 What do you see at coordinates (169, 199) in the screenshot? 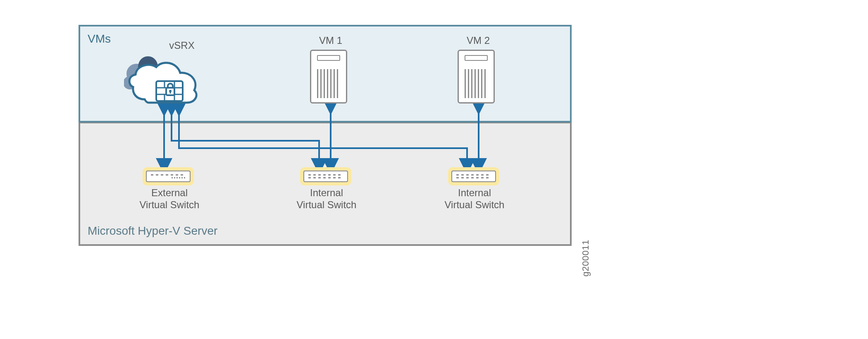
I see `external-switch-label: External Virtual Switch` at bounding box center [169, 199].